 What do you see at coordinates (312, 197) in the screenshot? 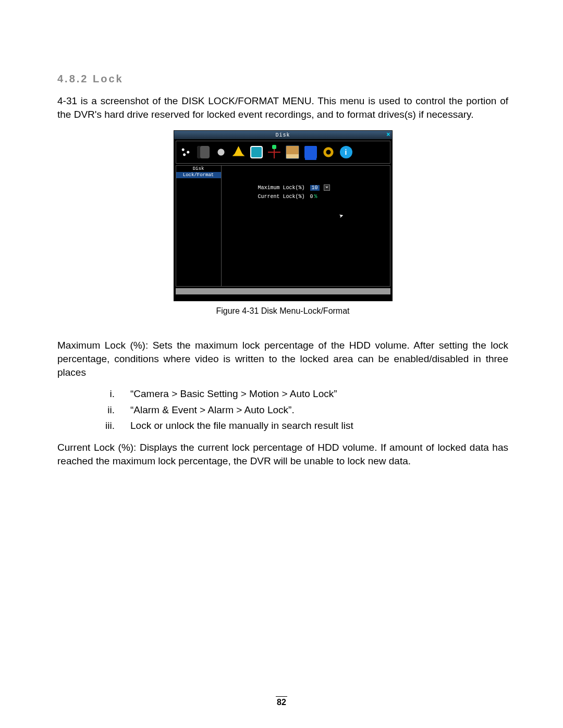
I see `current-lock-number: 0` at bounding box center [312, 197].